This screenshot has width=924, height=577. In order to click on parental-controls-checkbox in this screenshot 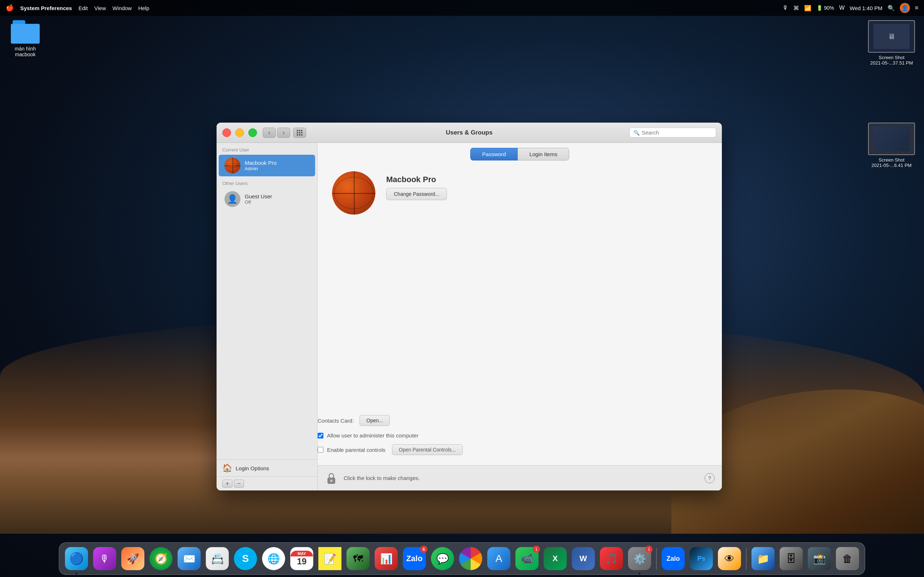, I will do `click(321, 450)`.